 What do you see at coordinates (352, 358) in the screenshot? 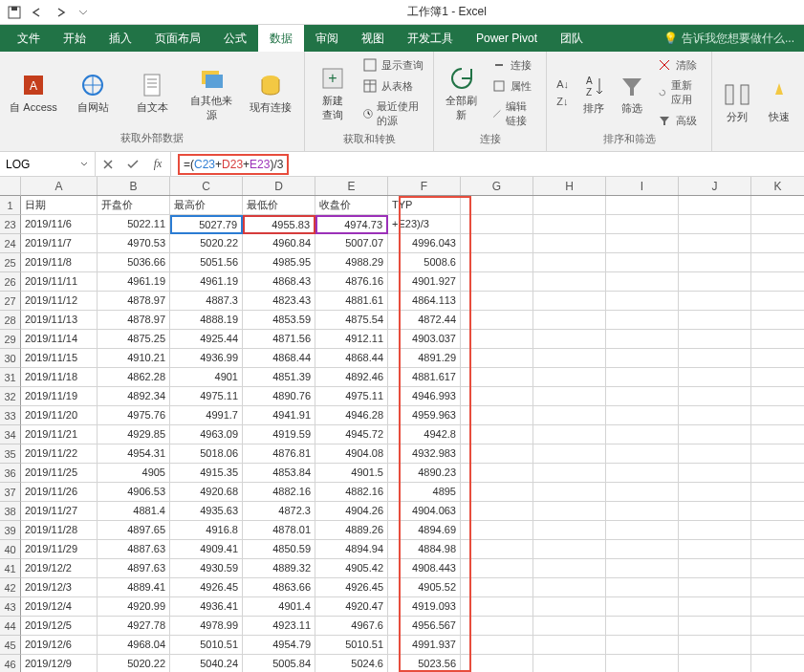
I see `cell: 4868.44` at bounding box center [352, 358].